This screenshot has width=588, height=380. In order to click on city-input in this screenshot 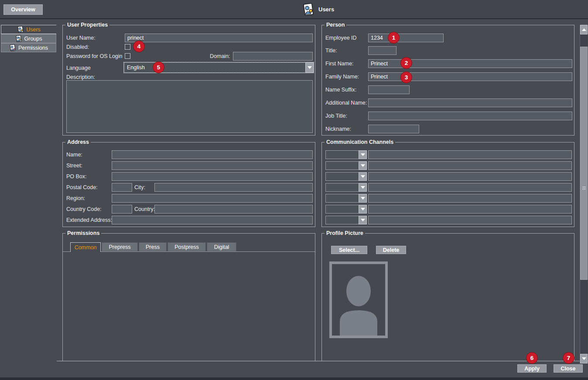, I will do `click(234, 187)`.